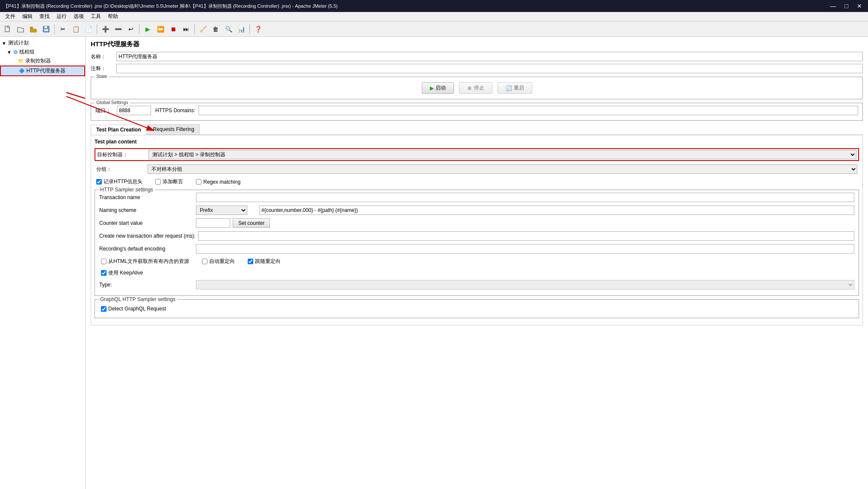 The image size is (868, 489). I want to click on toolbar-cut: ✂, so click(63, 29).